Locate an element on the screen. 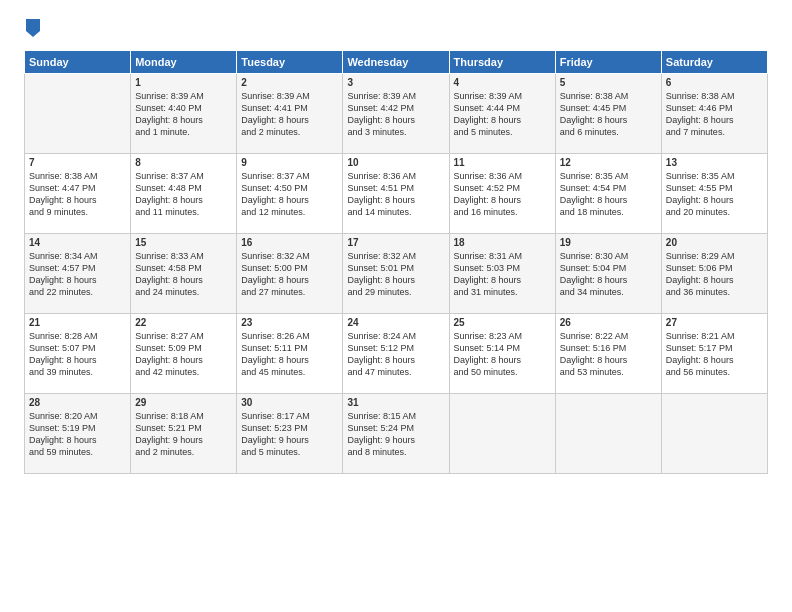 Image resolution: width=792 pixels, height=612 pixels. day-number: 31 is located at coordinates (396, 402).